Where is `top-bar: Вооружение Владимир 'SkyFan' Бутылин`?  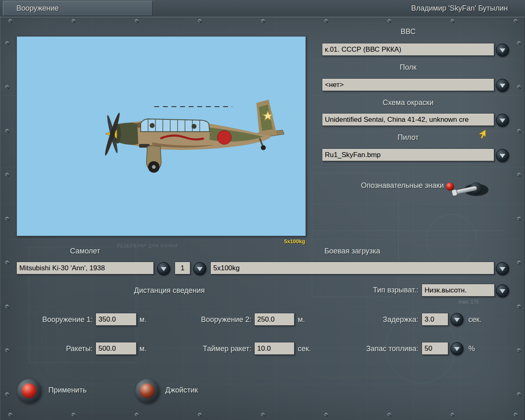 top-bar: Вооружение Владимир 'SkyFan' Бутылин is located at coordinates (262, 9).